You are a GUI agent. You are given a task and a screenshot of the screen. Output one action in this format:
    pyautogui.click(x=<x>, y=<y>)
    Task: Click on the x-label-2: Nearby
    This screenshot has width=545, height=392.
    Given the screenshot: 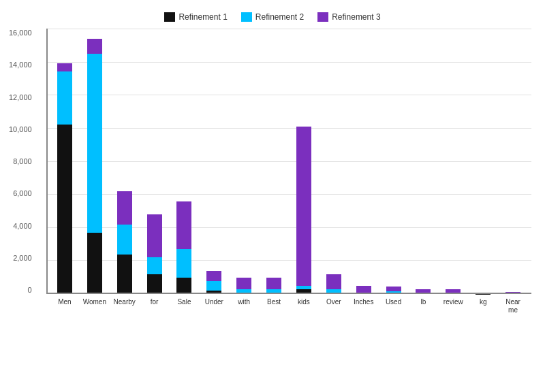 What is the action you would take?
    pyautogui.click(x=125, y=306)
    